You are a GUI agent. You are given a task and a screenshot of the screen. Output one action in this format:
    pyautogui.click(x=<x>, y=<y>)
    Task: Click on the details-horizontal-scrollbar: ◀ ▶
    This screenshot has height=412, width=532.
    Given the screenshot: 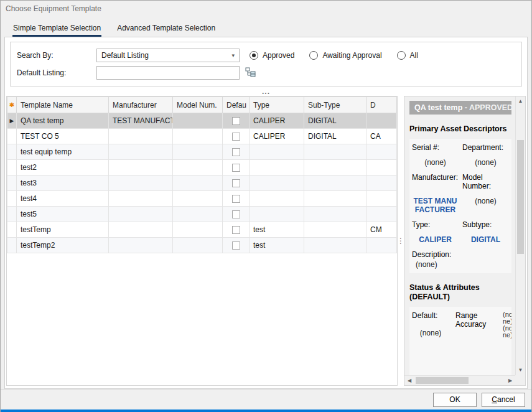 What is the action you would take?
    pyautogui.click(x=460, y=380)
    